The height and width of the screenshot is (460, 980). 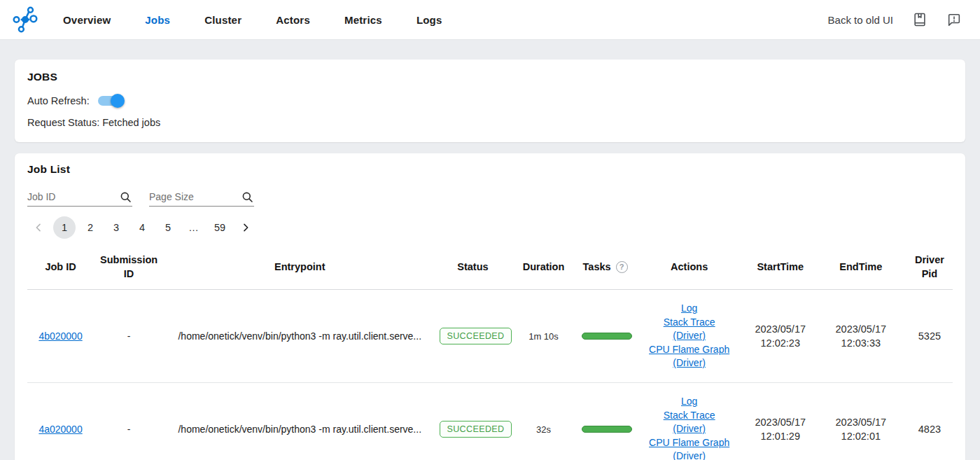 I want to click on chevron-right-icon, so click(x=246, y=228).